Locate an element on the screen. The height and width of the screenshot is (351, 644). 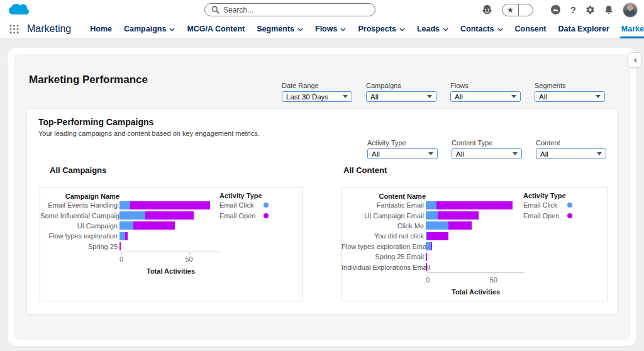
nav-tab-contacts: Contacts is located at coordinates (482, 29).